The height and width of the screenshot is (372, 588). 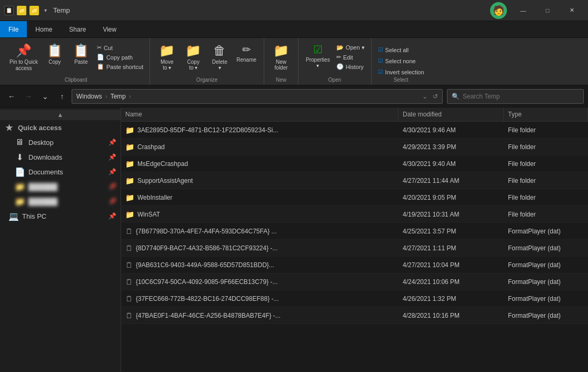 I want to click on this-pc-icon: 💻, so click(x=13, y=216).